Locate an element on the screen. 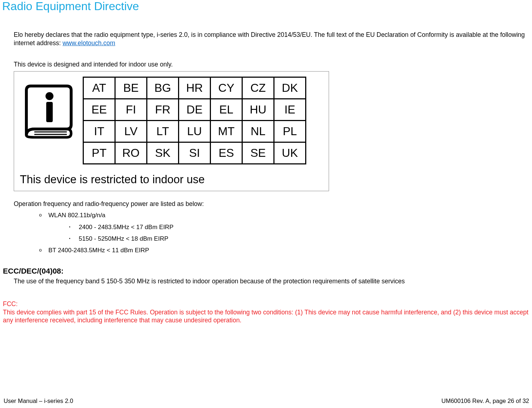  country-cell: HR is located at coordinates (195, 88).